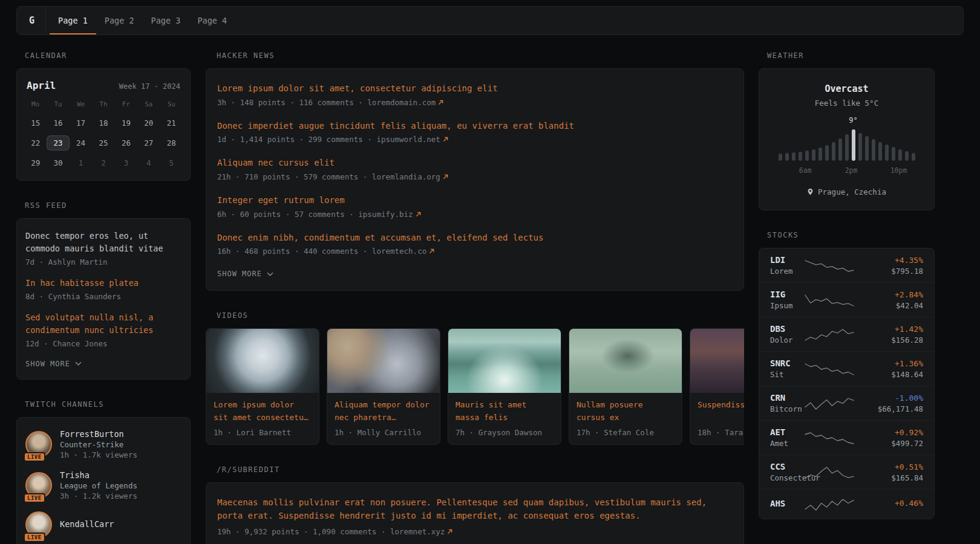 The height and width of the screenshot is (544, 980). What do you see at coordinates (847, 170) in the screenshot?
I see `weather-time-axis: 6am 2pm 10pm` at bounding box center [847, 170].